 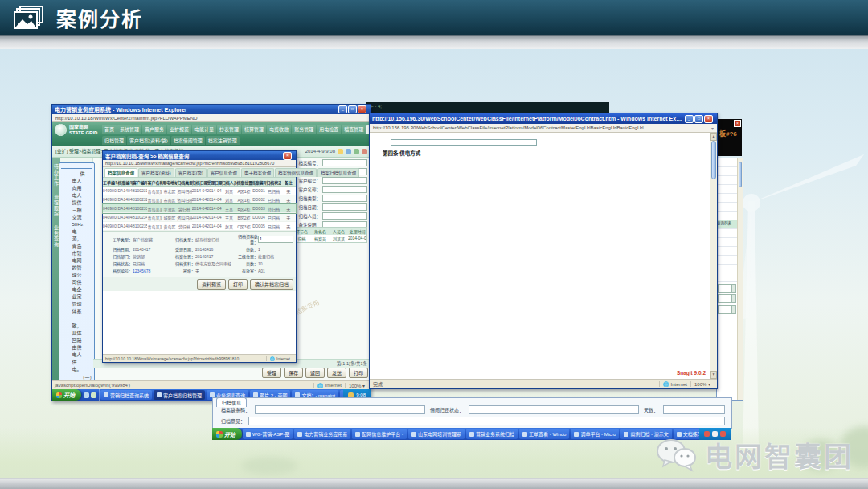 What do you see at coordinates (296, 172) in the screenshot?
I see `popup-tab: 档案借阅信息查询` at bounding box center [296, 172].